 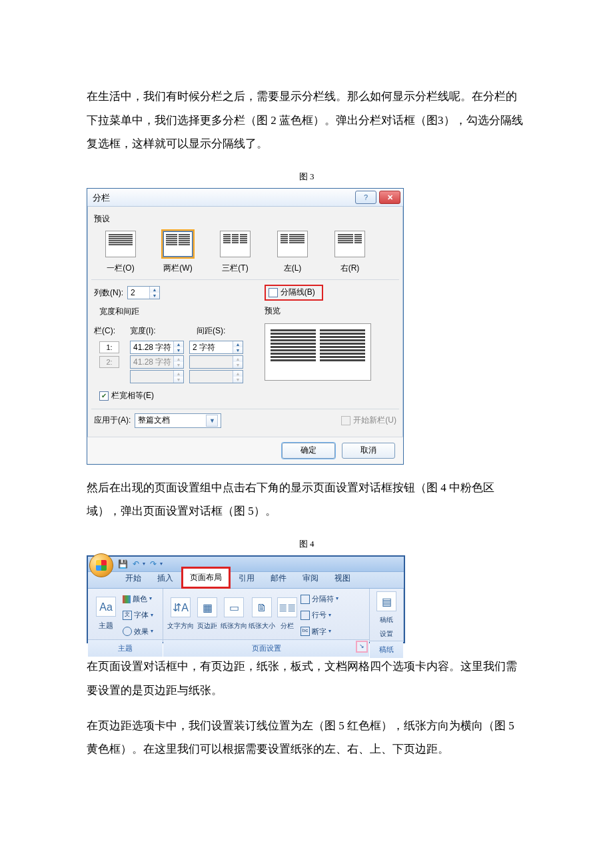 I want to click on down-arrow-icon: ▼, so click(x=155, y=296).